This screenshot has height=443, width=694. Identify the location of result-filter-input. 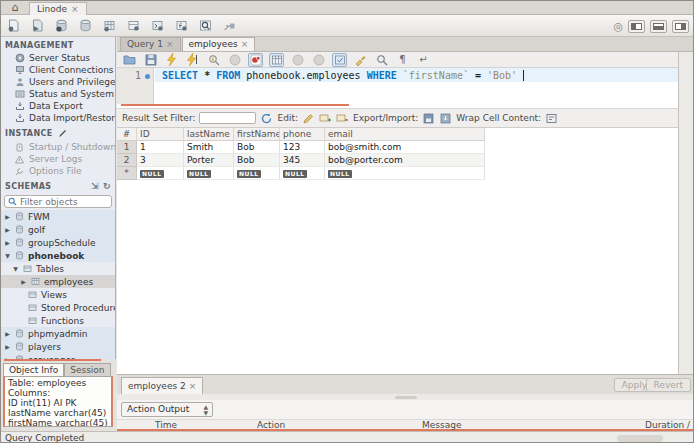
(228, 118).